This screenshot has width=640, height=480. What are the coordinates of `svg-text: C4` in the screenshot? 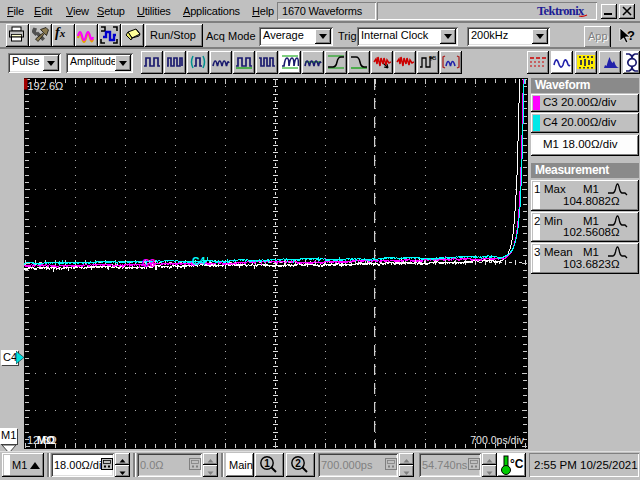 It's located at (199, 261).